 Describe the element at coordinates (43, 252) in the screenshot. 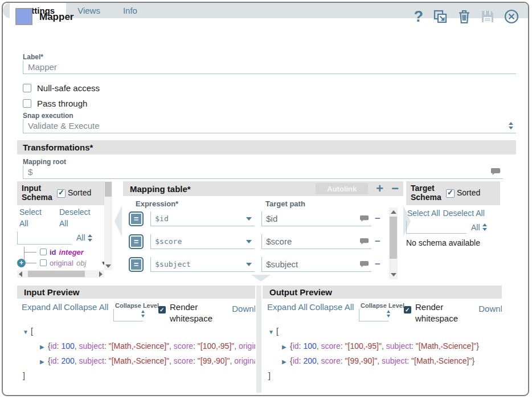

I see `tree-id-checkbox` at that location.